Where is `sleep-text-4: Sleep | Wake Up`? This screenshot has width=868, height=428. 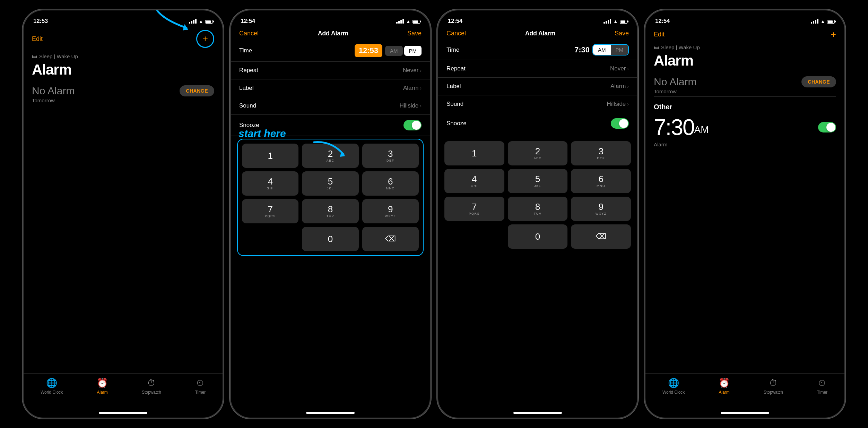 sleep-text-4: Sleep | Wake Up is located at coordinates (680, 47).